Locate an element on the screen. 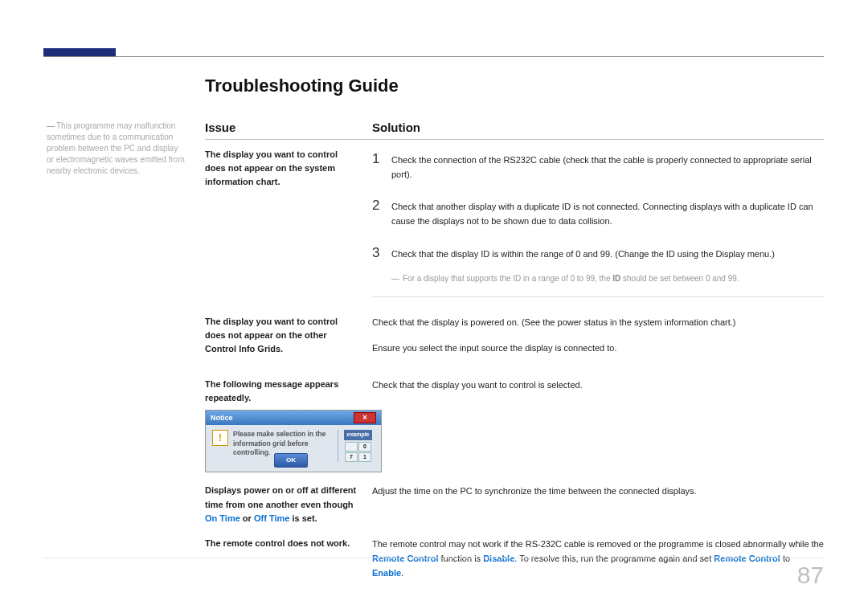 This screenshot has width=868, height=613. header-rule is located at coordinates (434, 56).